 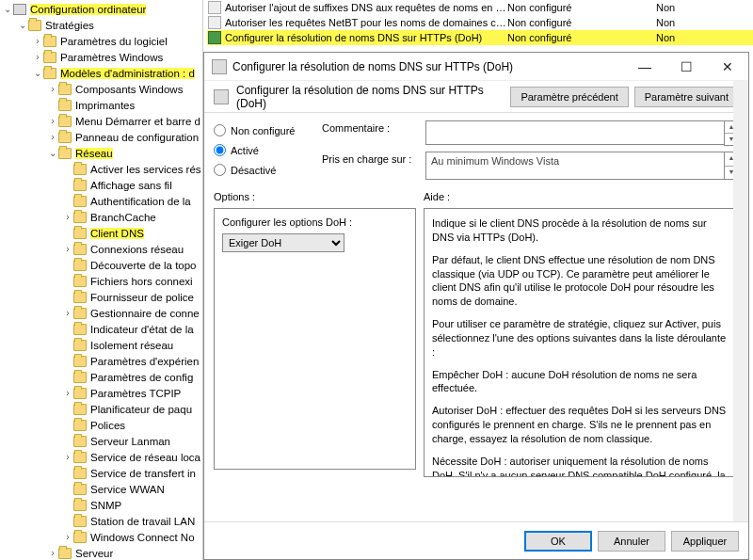 I want to click on minimize-button: —, so click(x=645, y=67).